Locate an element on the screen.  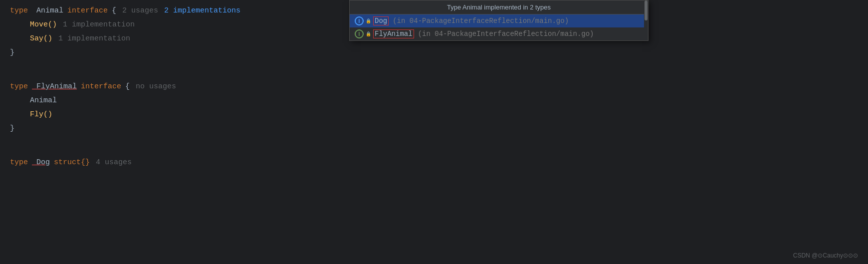
popup-item-dog: I 🔒 Dog (in 04-PackageInterfaceReflectio… is located at coordinates (499, 21).